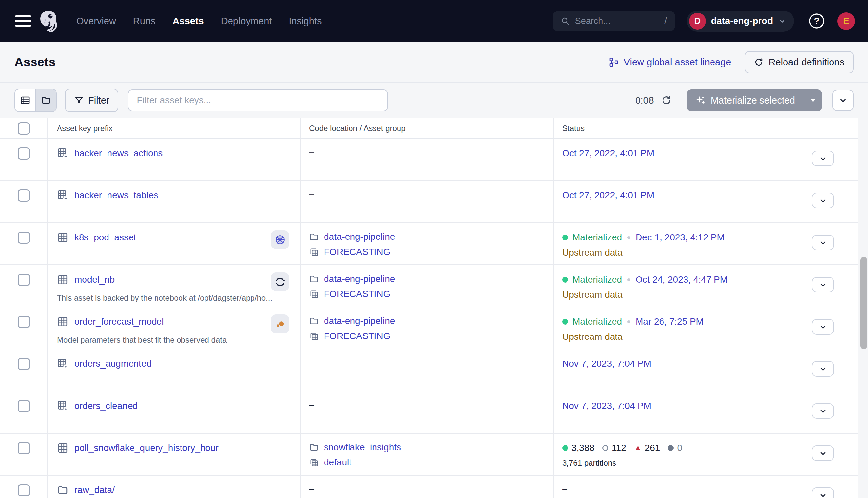 This screenshot has height=498, width=868. What do you see at coordinates (614, 21) in the screenshot?
I see `global-search-input: Search... /` at bounding box center [614, 21].